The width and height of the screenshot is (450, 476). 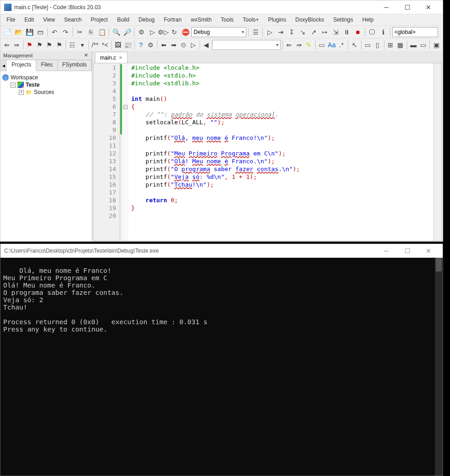 I want to click on bookmark-next-icon: ⚑, so click(x=50, y=45).